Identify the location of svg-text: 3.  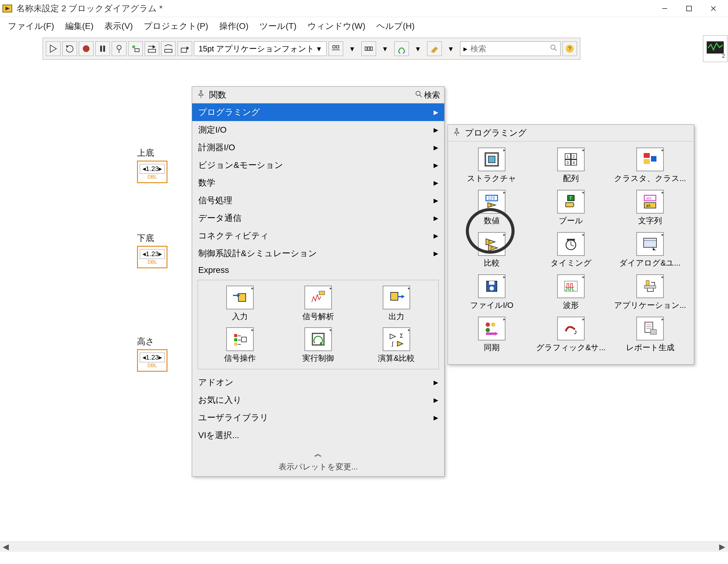
(568, 163).